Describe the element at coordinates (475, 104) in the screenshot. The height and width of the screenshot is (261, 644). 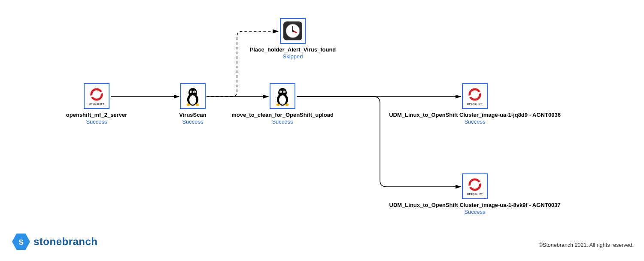
I see `node-udm-linux-openshift-1: OPENSHIFT UDM_Linux_to_OpenShift Cluster…` at that location.